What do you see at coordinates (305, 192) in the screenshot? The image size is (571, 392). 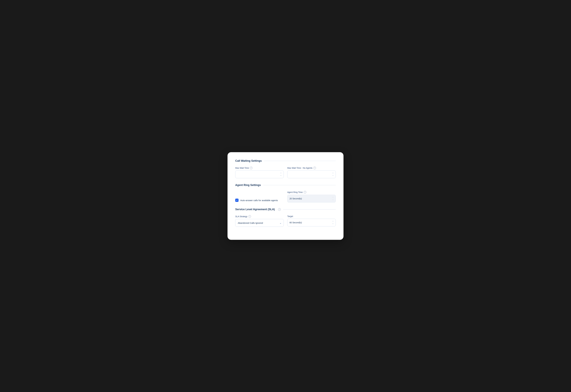 I see `agent-ring-time-help-icon: ?` at bounding box center [305, 192].